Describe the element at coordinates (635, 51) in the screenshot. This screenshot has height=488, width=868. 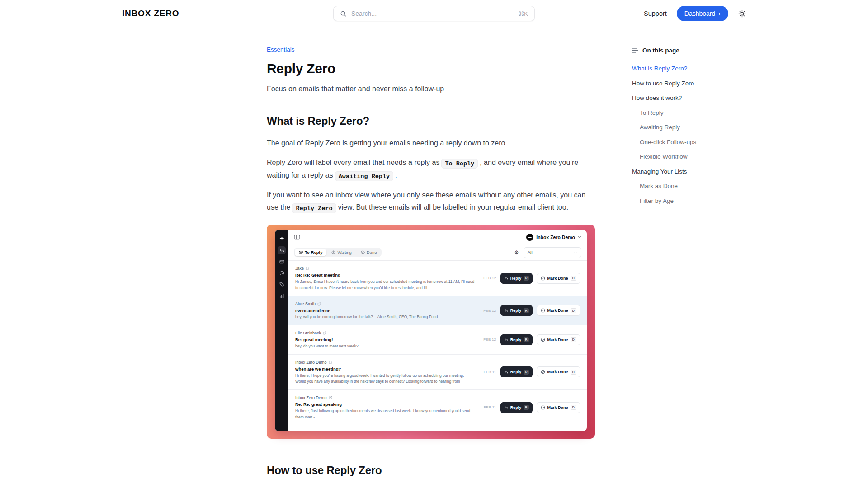
I see `list-lines-icon` at that location.